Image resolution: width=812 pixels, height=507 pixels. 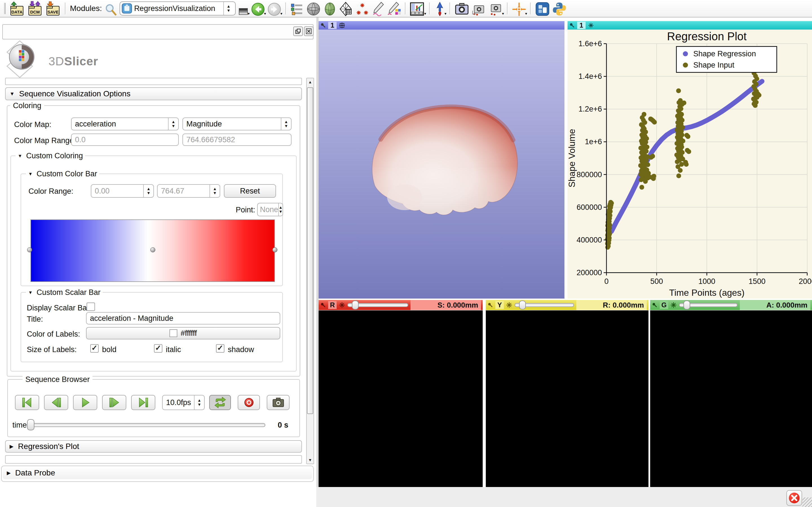 What do you see at coordinates (542, 9) in the screenshot?
I see `extensions-manager-button` at bounding box center [542, 9].